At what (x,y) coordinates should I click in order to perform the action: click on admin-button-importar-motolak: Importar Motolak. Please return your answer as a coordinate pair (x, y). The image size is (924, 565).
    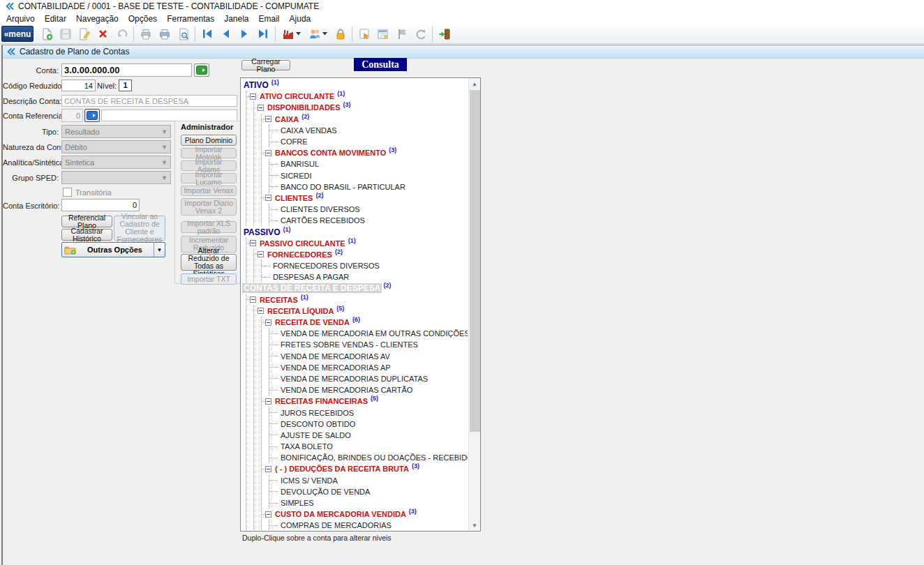
    Looking at the image, I should click on (209, 153).